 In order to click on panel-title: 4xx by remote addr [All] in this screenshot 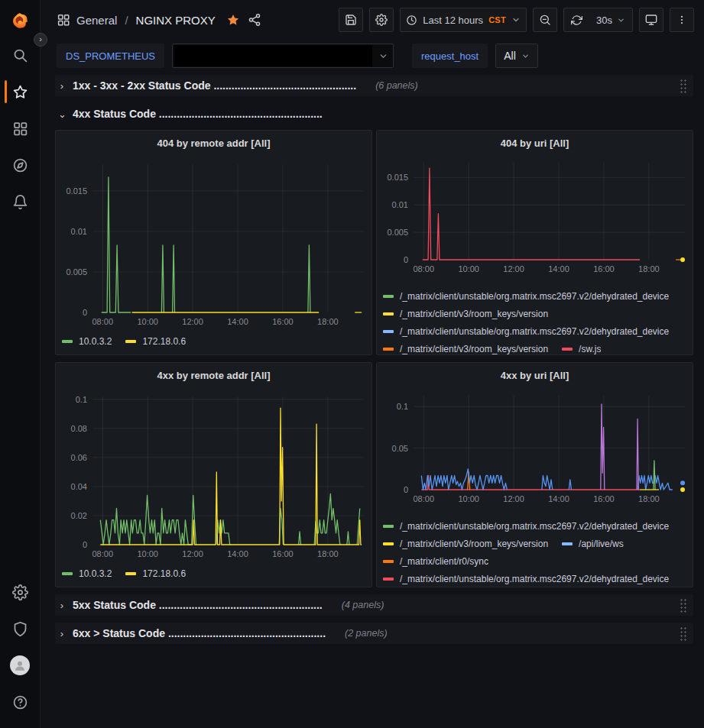, I will do `click(214, 375)`.